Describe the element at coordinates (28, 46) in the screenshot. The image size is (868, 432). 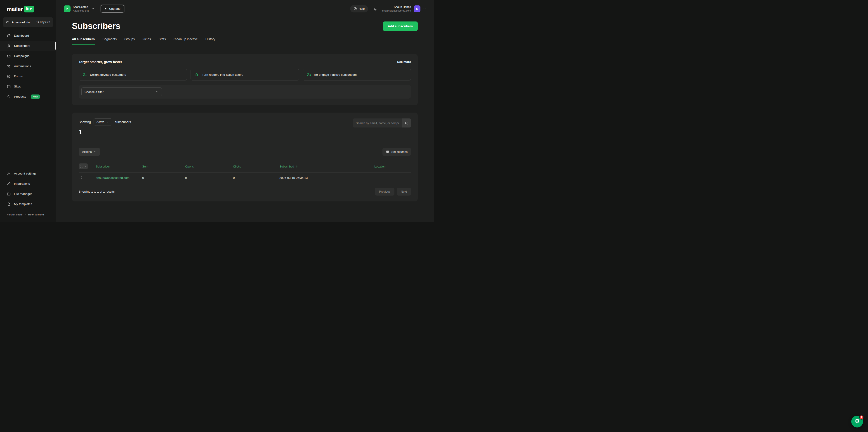
I see `sidebar-item-subscribers: Subscribers` at that location.